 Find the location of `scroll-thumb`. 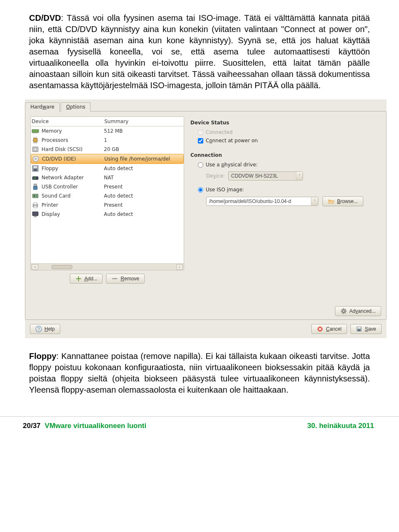

scroll-thumb is located at coordinates (62, 267).